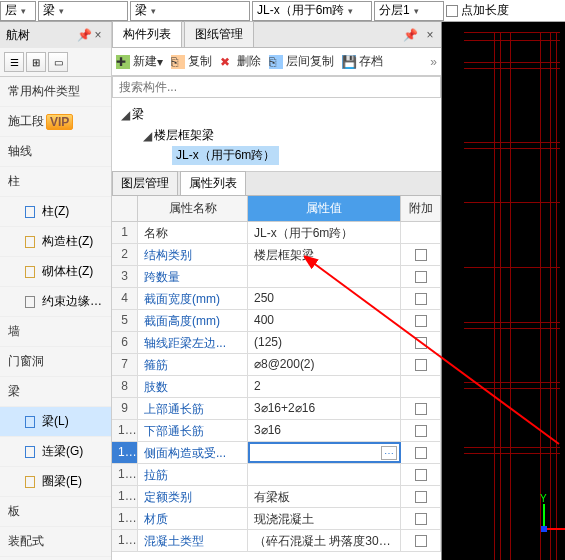 The image size is (565, 560). Describe the element at coordinates (324, 386) in the screenshot. I see `property-value: 2` at that location.